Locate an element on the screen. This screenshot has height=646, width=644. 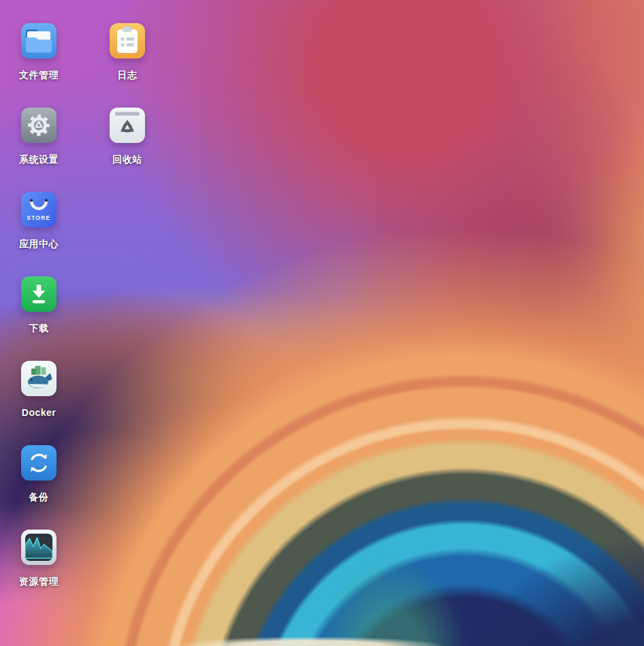
store-badge-text: STORE is located at coordinates (38, 218).